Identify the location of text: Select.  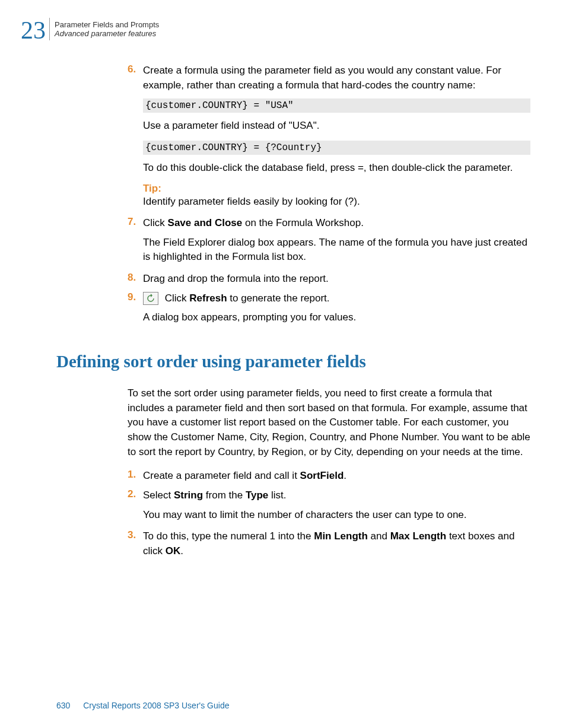
(158, 495).